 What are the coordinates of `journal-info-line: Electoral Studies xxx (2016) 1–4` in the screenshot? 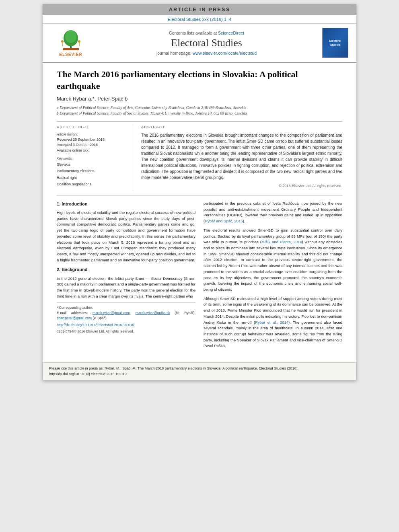 It's located at (200, 19).